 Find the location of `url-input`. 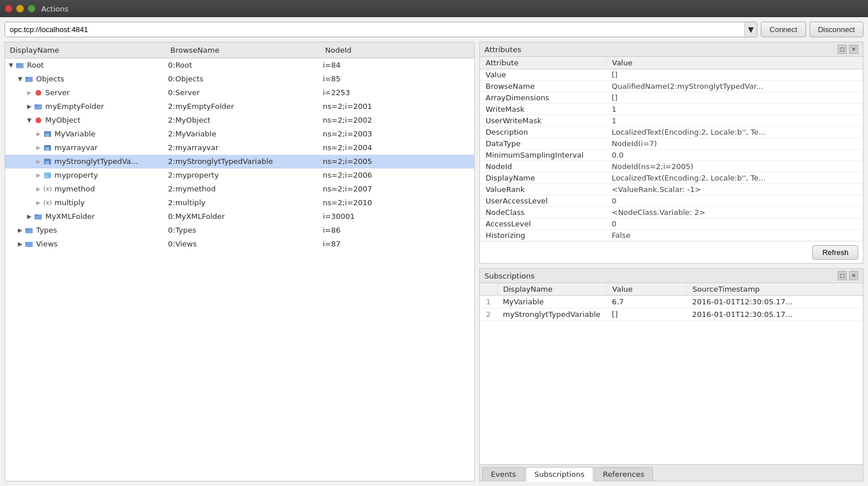

url-input is located at coordinates (375, 30).